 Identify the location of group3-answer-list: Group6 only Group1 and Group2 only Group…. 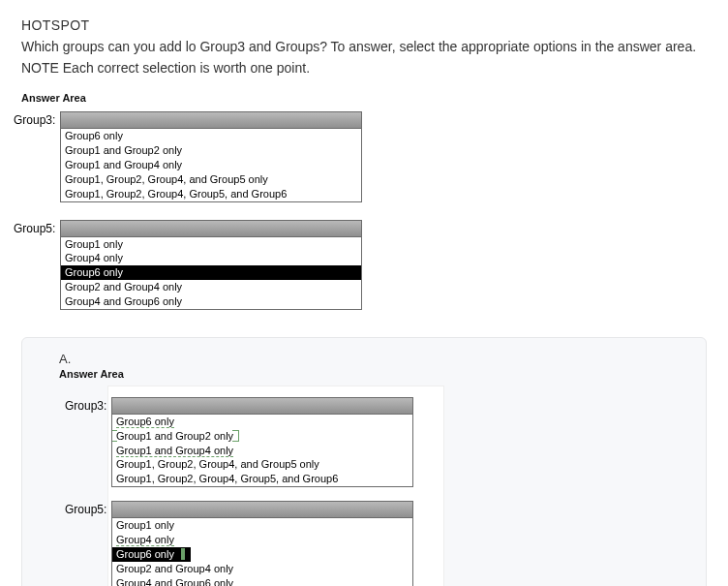
(262, 442).